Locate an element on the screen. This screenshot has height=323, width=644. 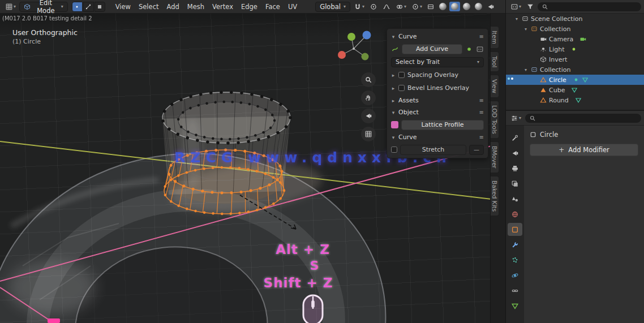
shortcut-hint-alt-z: Alt + Z is located at coordinates (303, 249).